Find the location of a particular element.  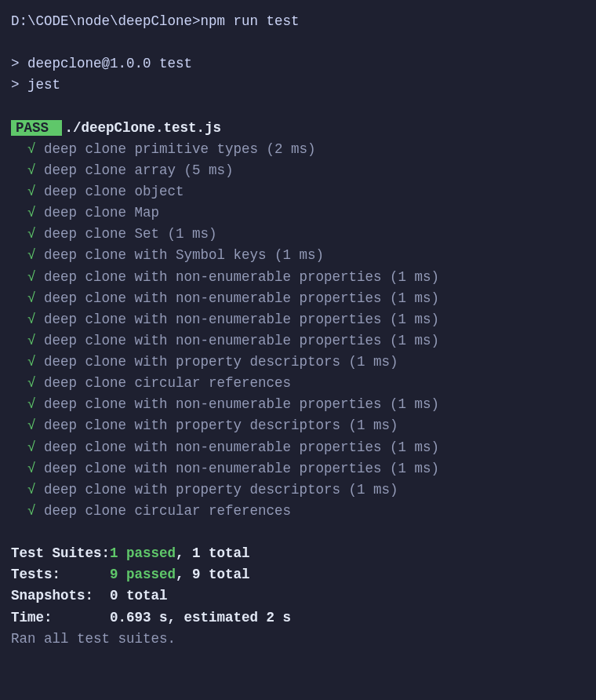

test-item: √ deep clone array (5 ms) is located at coordinates (298, 171).